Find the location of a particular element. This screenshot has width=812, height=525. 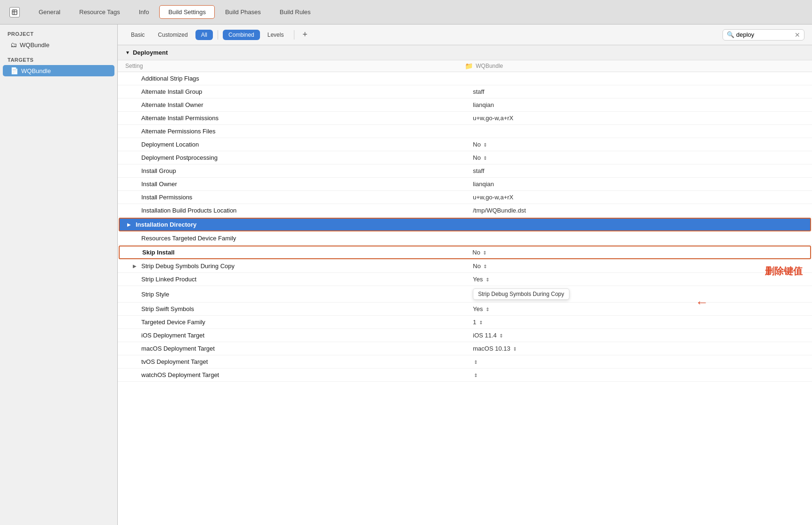

table-row: Alternate Permissions Files is located at coordinates (465, 131).